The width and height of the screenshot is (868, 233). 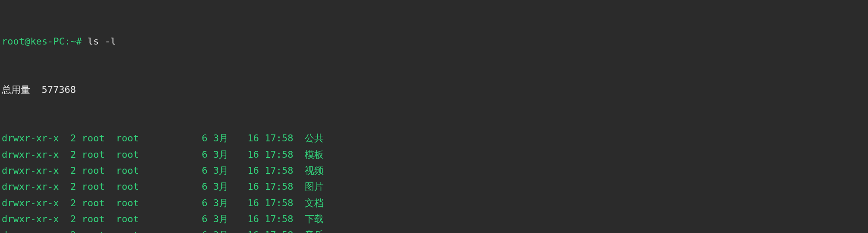 I want to click on list-item: drwxr-xr-x2rootroot63月1617:58模板, so click(x=434, y=155).